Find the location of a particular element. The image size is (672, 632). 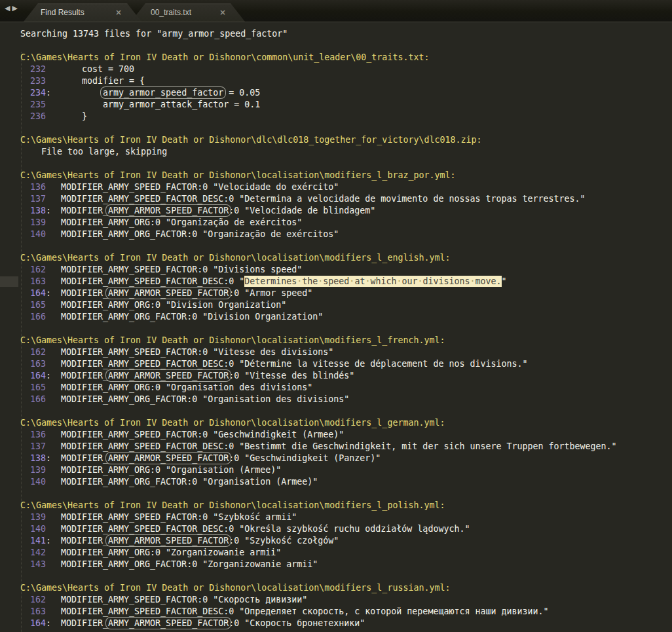

result-line: 140MODIFIER_ARMY_ORG_FACTOR:0 "Organizaç… is located at coordinates (336, 234).